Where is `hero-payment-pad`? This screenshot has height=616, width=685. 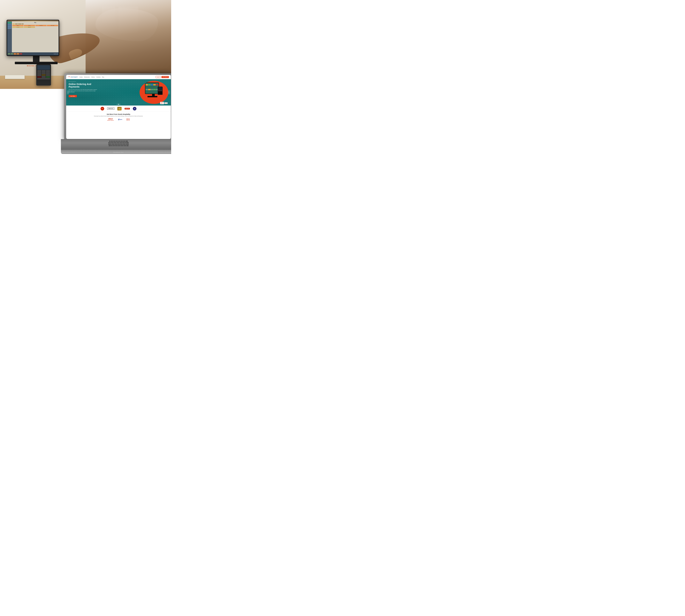 hero-payment-pad is located at coordinates (160, 91).